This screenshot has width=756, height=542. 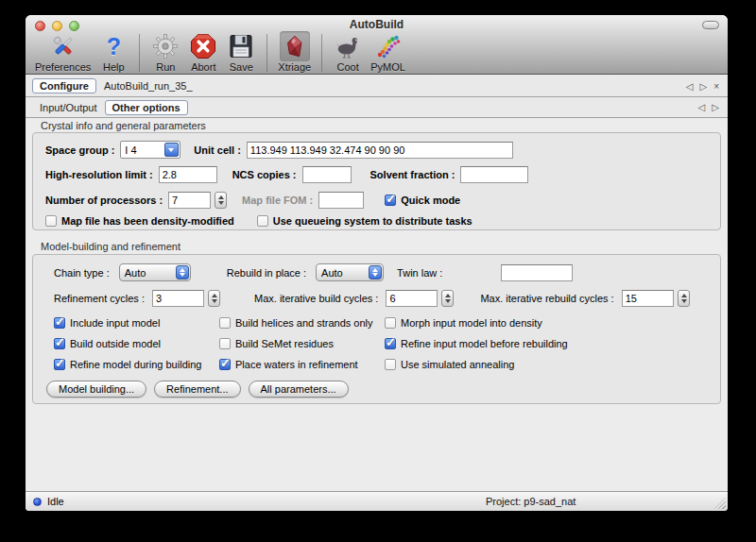 What do you see at coordinates (241, 53) in the screenshot?
I see `save-button: Save` at bounding box center [241, 53].